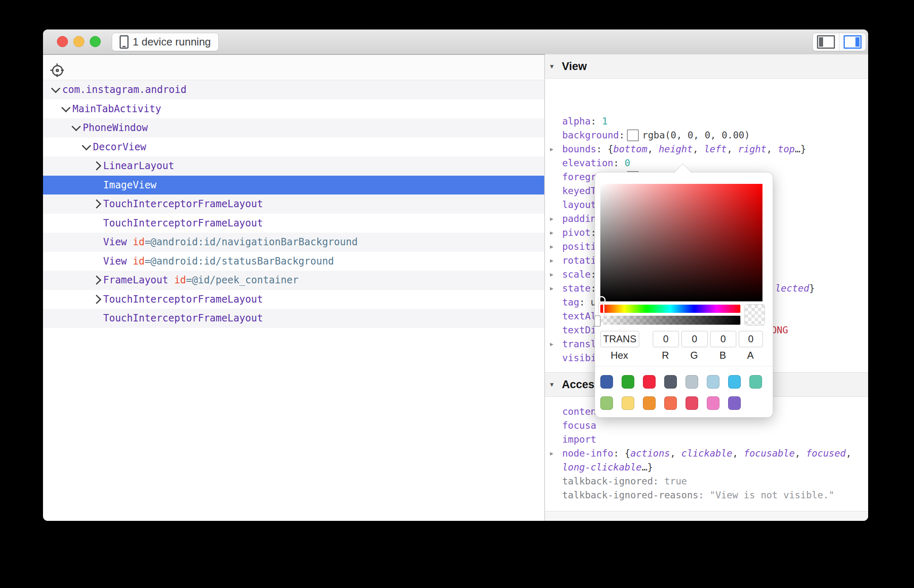 Image resolution: width=914 pixels, height=588 pixels. What do you see at coordinates (571, 288) in the screenshot?
I see `property-row: ▶state:` at bounding box center [571, 288].